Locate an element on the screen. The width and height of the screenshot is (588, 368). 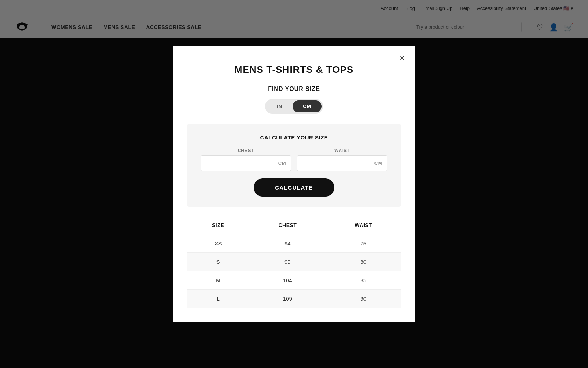
find-your-size-label: FIND YOUR SIZE is located at coordinates (294, 89).